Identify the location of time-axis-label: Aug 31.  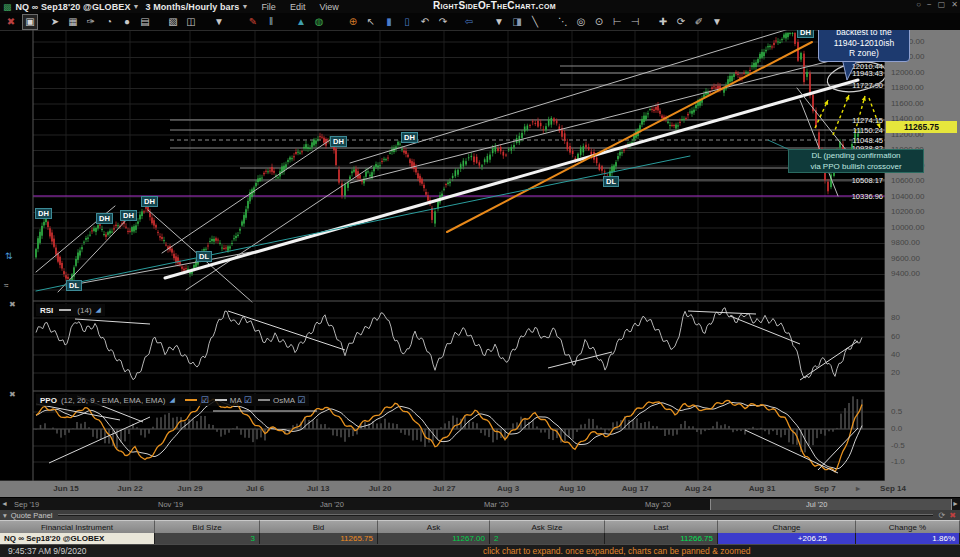
(762, 488).